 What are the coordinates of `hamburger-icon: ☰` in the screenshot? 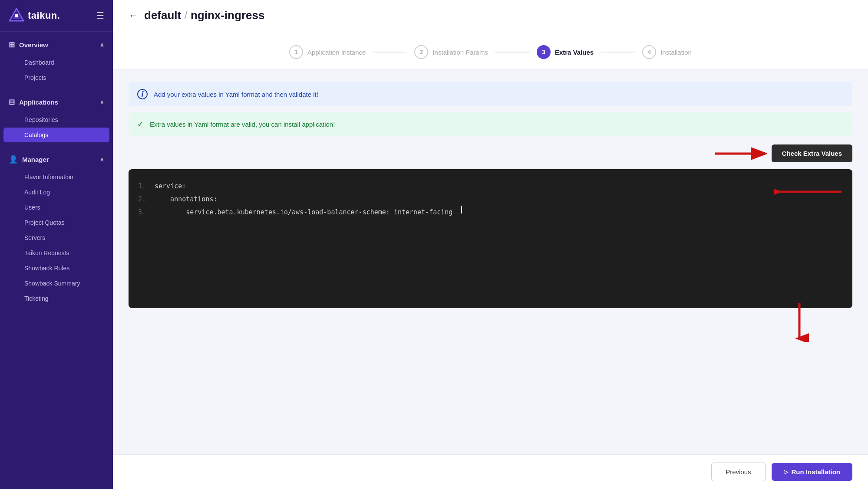 It's located at (100, 16).